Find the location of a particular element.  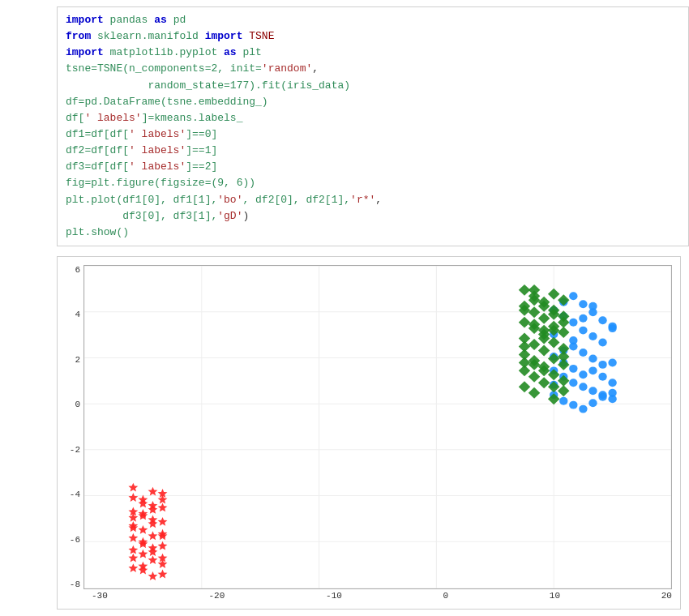

y-axis-label: -8 is located at coordinates (75, 584).